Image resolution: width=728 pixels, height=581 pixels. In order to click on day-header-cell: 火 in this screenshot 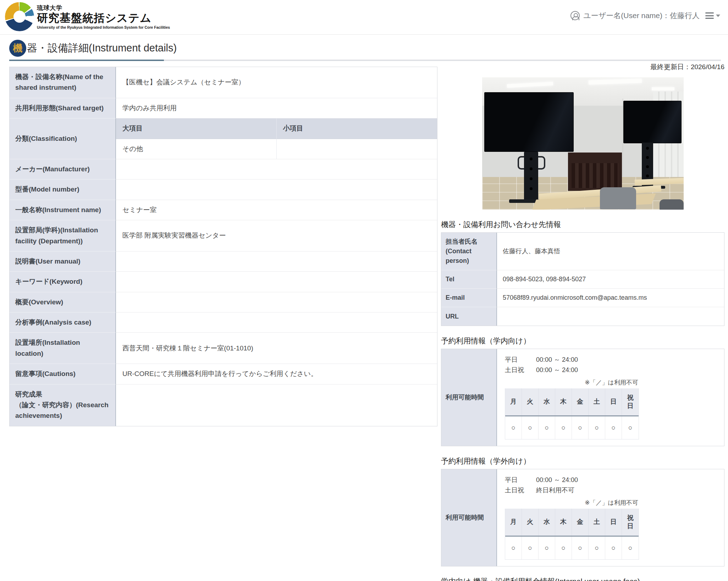, I will do `click(530, 402)`.